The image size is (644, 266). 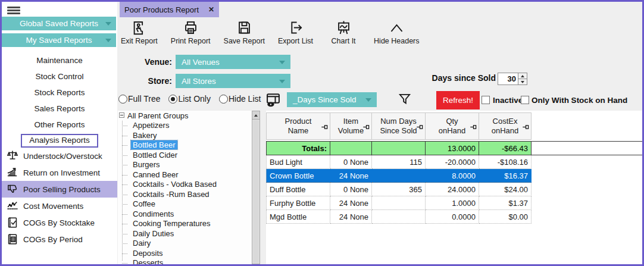 I want to click on tree-root-all-parent-groups: All Parent Groups, so click(x=185, y=115).